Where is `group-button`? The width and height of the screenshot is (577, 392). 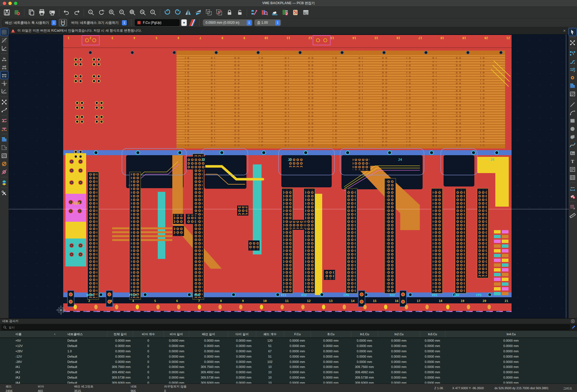
group-button is located at coordinates (209, 13).